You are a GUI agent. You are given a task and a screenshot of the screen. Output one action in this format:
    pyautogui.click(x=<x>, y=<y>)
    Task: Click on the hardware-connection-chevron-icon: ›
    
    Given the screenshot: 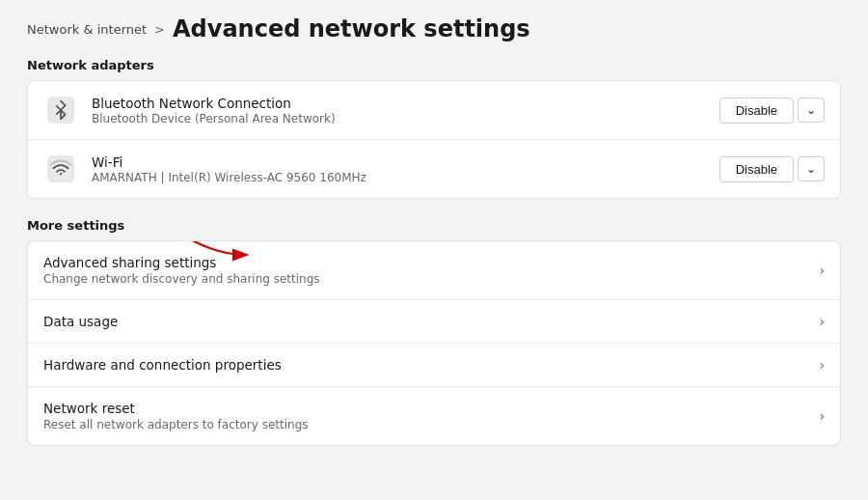 What is the action you would take?
    pyautogui.click(x=822, y=365)
    